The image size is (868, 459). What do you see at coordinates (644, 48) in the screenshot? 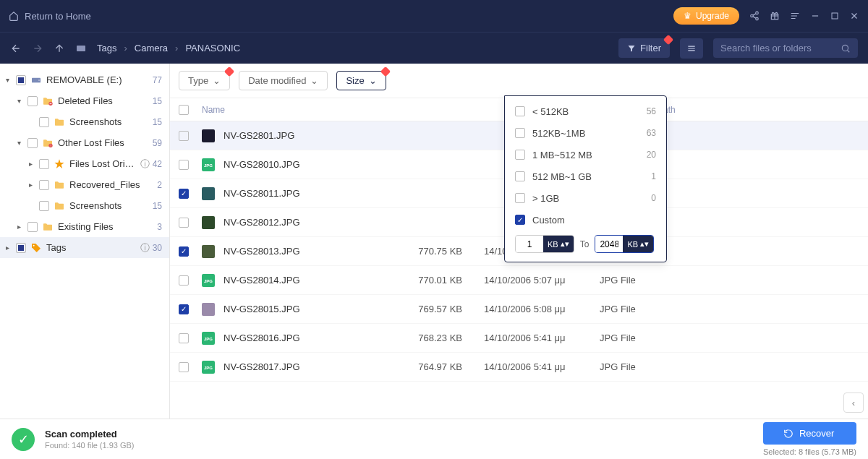
I see `filter-button: Filter` at bounding box center [644, 48].